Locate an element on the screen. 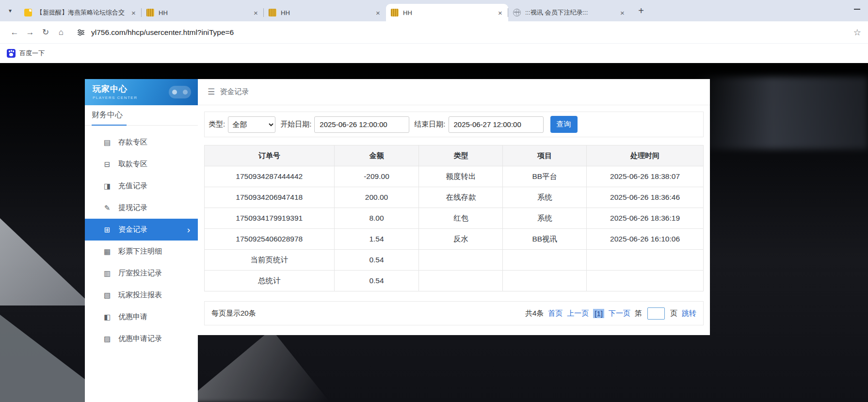 This screenshot has height=402, width=868. forward-icon: → is located at coordinates (30, 32).